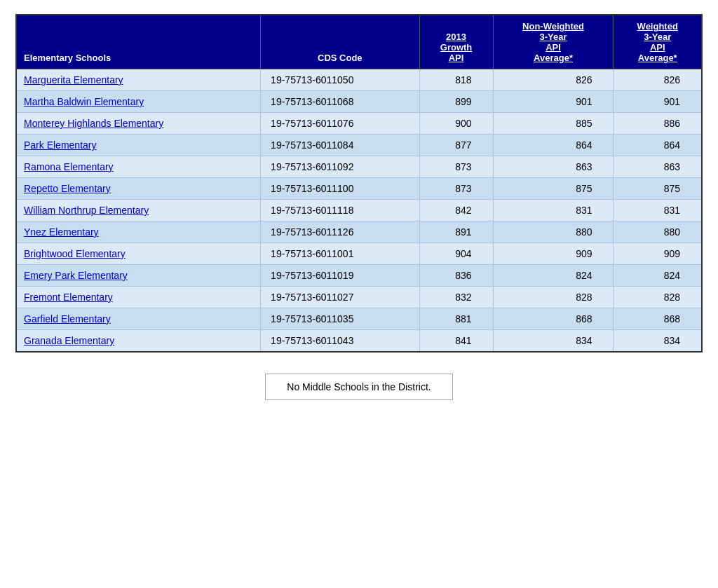 Image resolution: width=718 pixels, height=588 pixels. What do you see at coordinates (359, 42) in the screenshot?
I see `table-header-row: Elementary Schools CDS Code 2013GrowthAP…` at bounding box center [359, 42].